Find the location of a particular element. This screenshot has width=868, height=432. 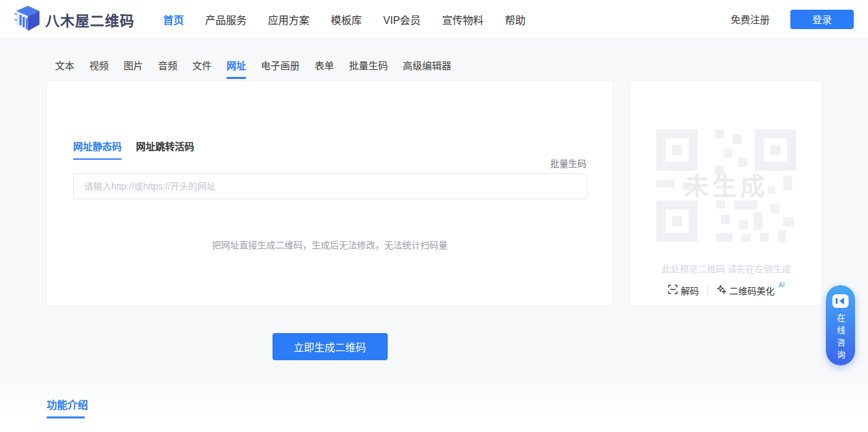

qr-placeholder-pattern-icon is located at coordinates (726, 252).